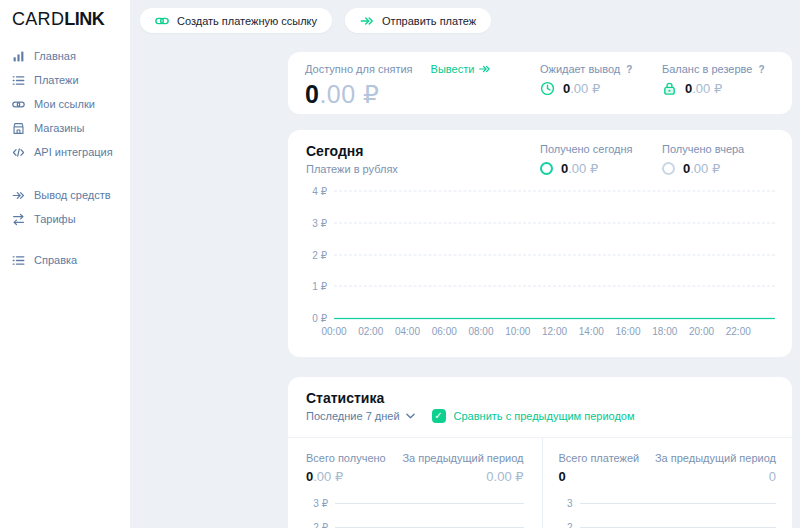  I want to click on sidebar-item-label: Главная, so click(55, 56).